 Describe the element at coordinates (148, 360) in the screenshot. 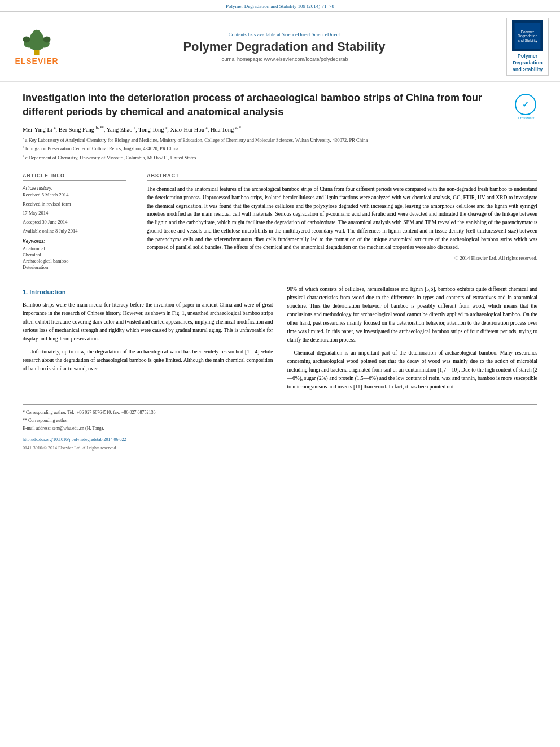

I see `intro-para-2: Unfortunately, up to now, the degradatio…` at that location.